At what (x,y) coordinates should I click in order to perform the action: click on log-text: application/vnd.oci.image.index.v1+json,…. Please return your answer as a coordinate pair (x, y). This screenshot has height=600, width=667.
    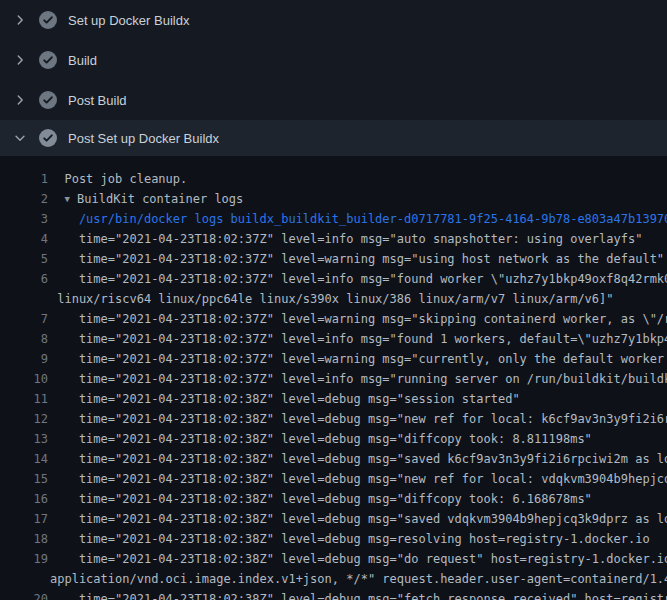
    Looking at the image, I should click on (358, 579).